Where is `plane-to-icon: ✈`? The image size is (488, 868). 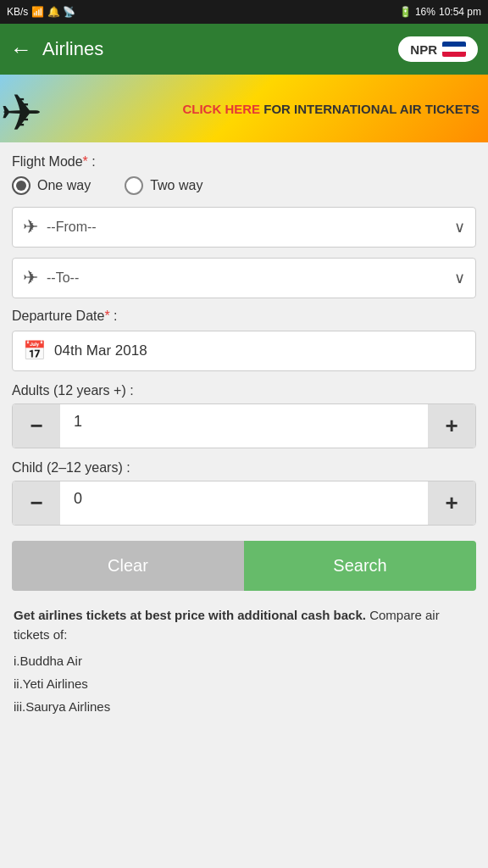
plane-to-icon: ✈ is located at coordinates (30, 278).